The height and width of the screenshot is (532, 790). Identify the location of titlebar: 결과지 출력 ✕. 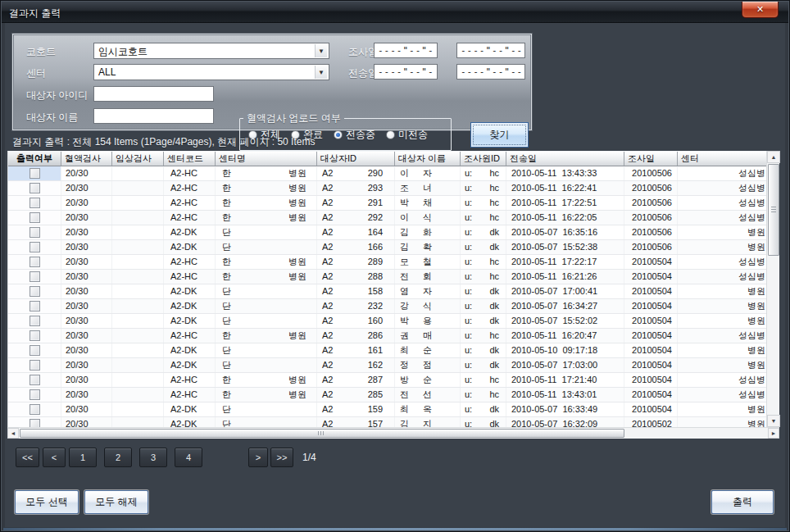
(395, 12).